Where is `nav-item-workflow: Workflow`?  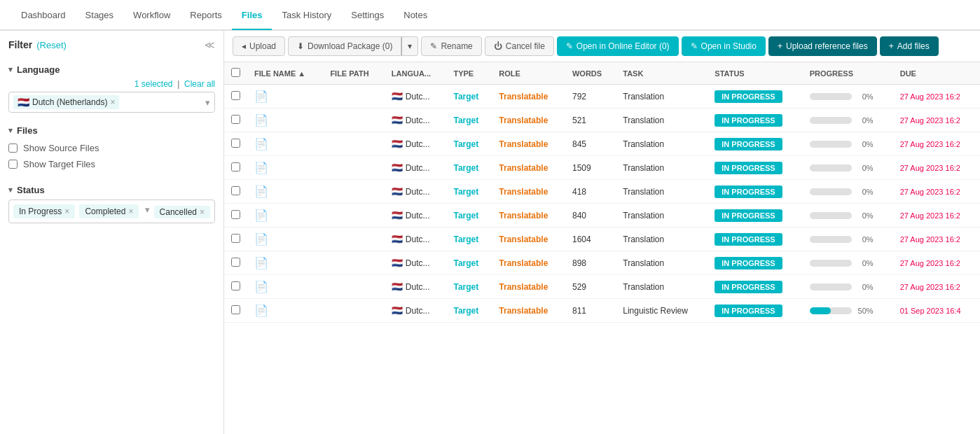
nav-item-workflow: Workflow is located at coordinates (151, 15).